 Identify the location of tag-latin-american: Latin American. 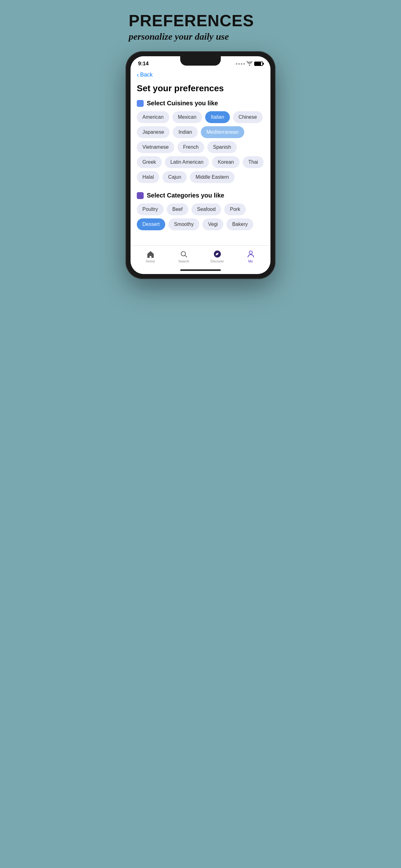
(187, 162).